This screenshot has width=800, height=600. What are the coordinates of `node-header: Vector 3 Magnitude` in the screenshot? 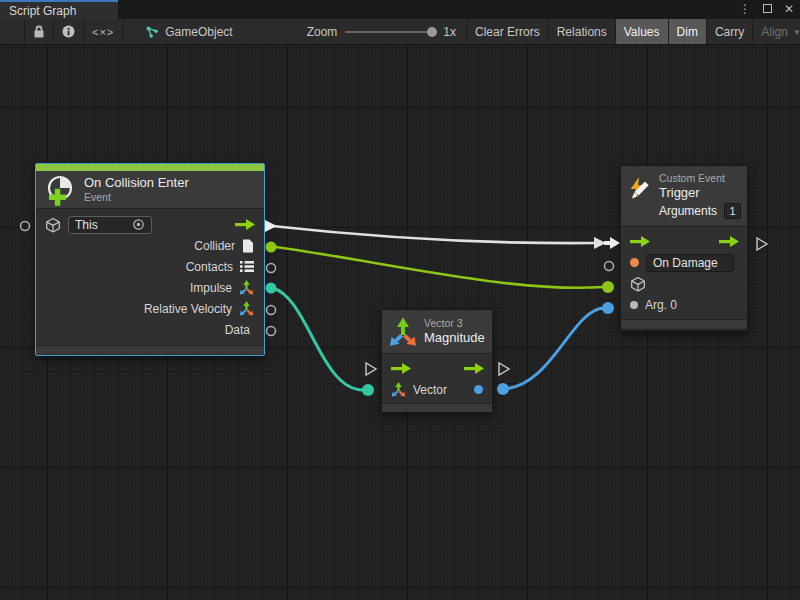 It's located at (437, 332).